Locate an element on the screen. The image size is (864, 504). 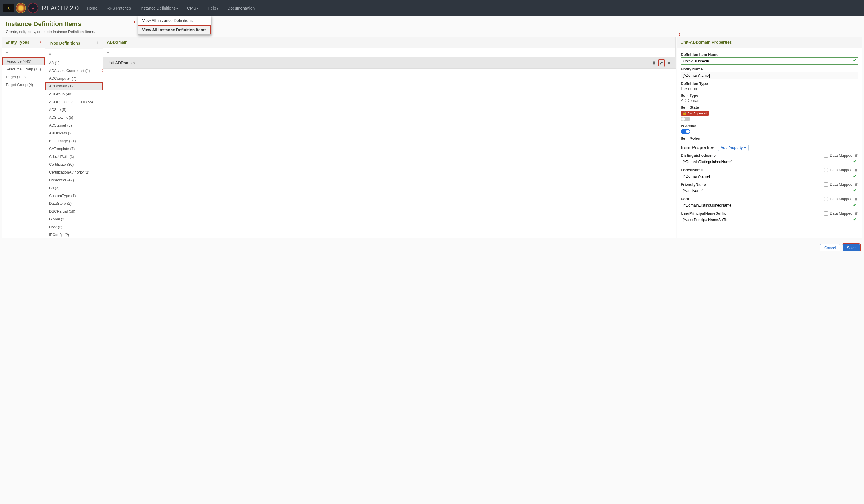
entity-types-title: Entity Types is located at coordinates (17, 43).